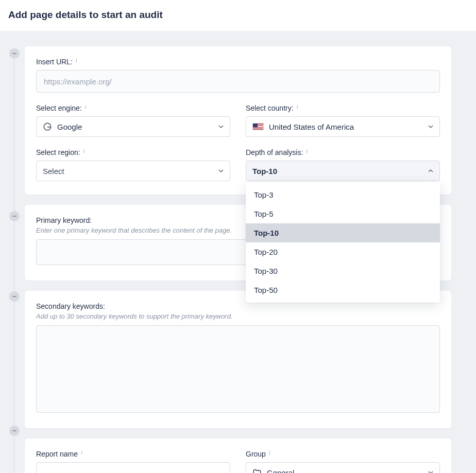  I want to click on region-select: Select, so click(133, 171).